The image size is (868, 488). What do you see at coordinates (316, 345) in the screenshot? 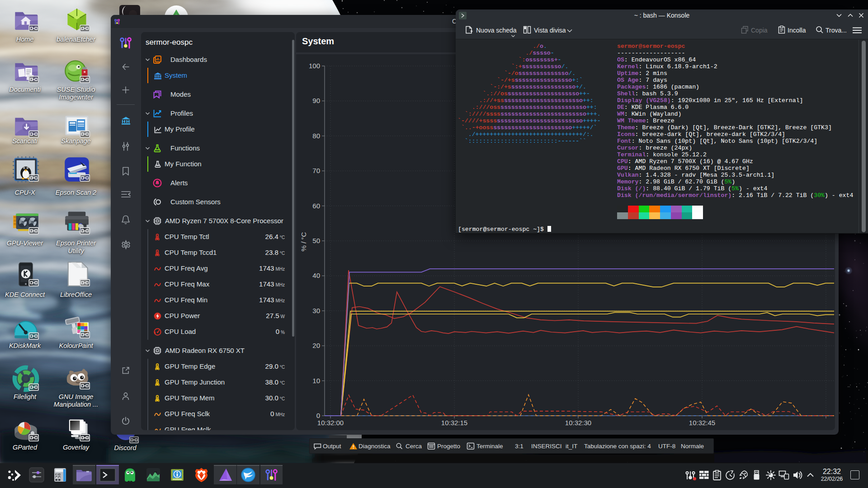
I see `svg-text: 20` at bounding box center [316, 345].